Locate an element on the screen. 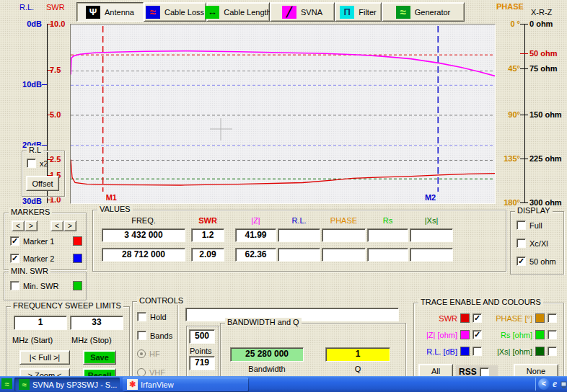  value-swr-m2: 2.09 is located at coordinates (208, 255).